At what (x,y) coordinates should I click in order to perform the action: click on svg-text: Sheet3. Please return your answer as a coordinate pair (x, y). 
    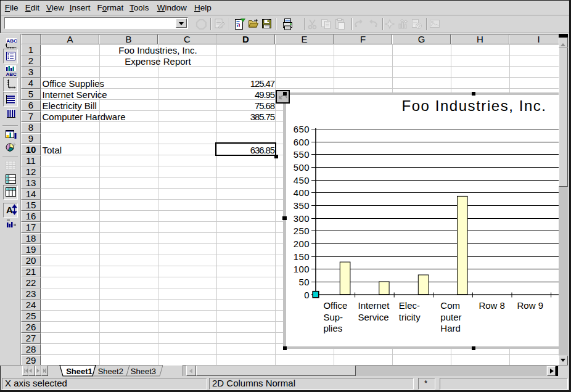
    Looking at the image, I should click on (143, 371).